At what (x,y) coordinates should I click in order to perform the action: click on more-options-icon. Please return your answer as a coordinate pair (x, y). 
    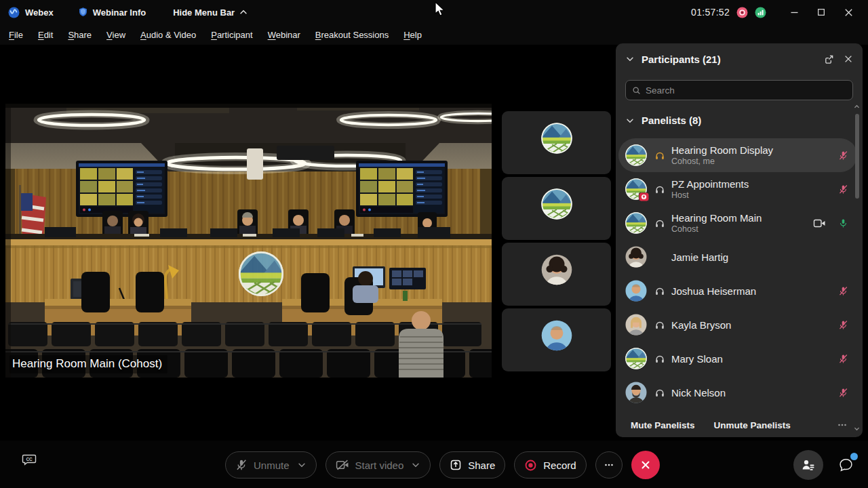
    Looking at the image, I should click on (609, 465).